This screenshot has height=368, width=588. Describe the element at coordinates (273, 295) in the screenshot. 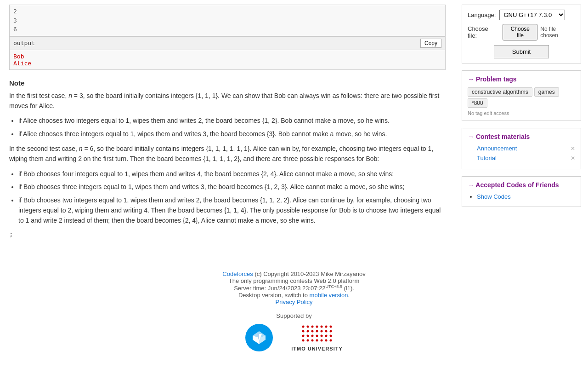

I see `desktop-text: Desktop version, switch to` at that location.